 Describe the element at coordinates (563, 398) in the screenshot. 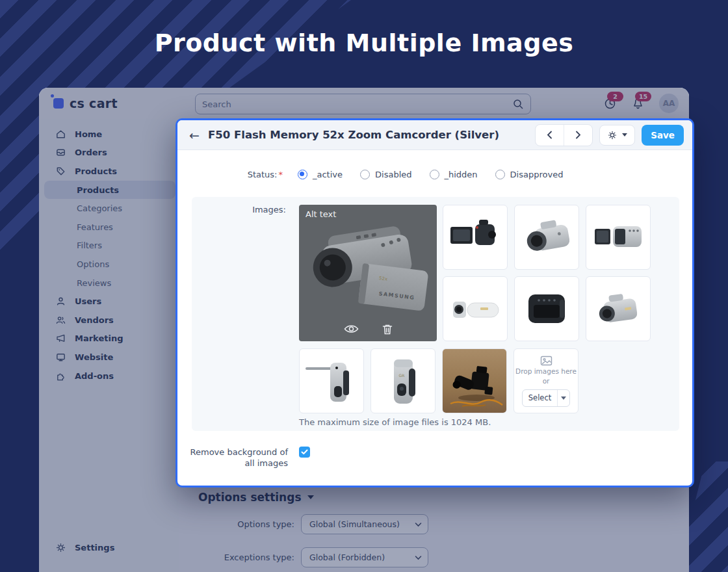

I see `select-caret-button` at that location.